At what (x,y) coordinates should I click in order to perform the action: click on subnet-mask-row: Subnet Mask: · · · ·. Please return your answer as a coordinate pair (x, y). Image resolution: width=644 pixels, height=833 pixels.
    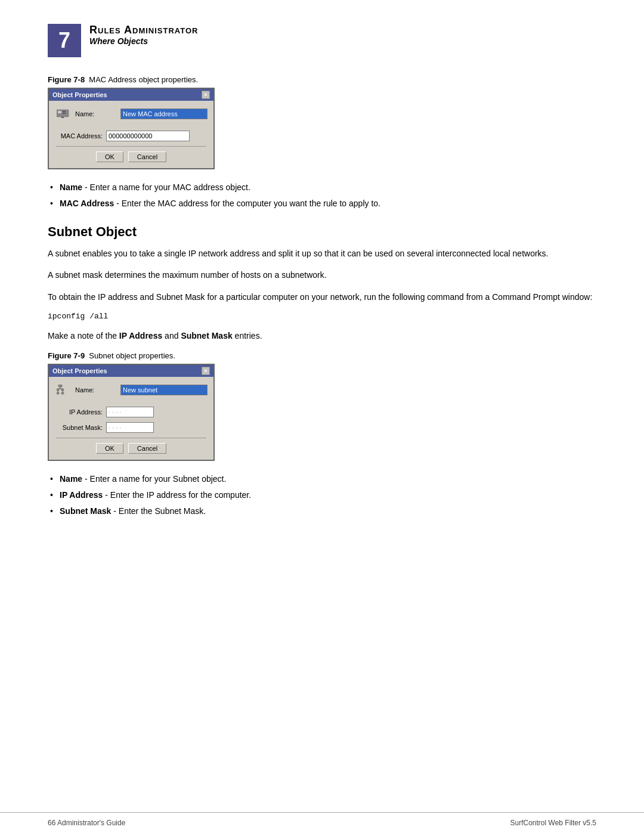
    Looking at the image, I should click on (131, 428).